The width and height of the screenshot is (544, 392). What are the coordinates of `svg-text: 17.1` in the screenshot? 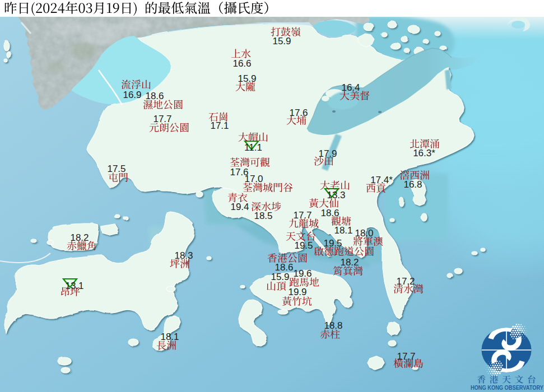 It's located at (220, 125).